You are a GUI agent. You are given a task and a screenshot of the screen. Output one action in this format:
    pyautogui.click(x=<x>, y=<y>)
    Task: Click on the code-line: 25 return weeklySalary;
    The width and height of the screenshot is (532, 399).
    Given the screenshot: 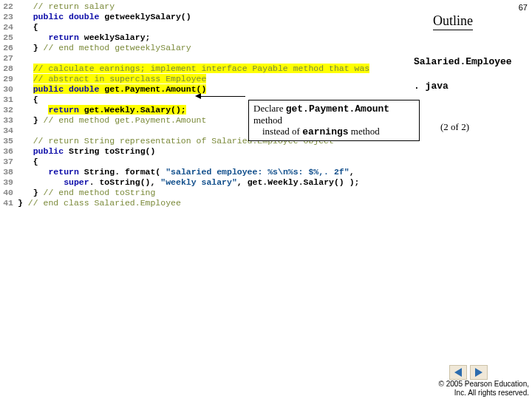 What is the action you would take?
    pyautogui.click(x=207, y=38)
    